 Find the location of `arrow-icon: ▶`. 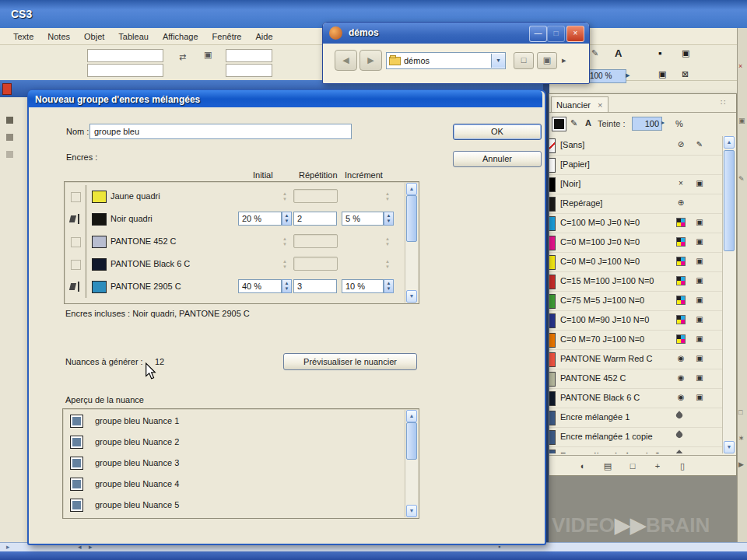

arrow-icon: ▶ is located at coordinates (741, 464).